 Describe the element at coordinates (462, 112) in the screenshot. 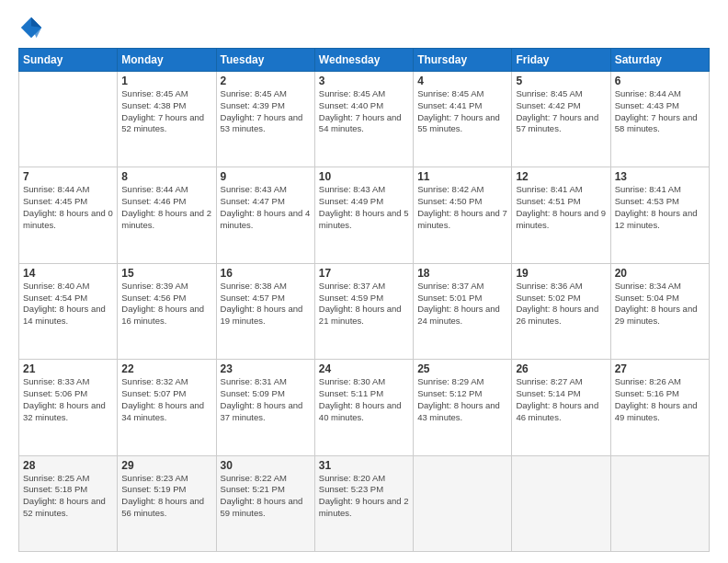

I see `day-info: Sunrise: 8:45 AMSunset: 4:41 PMDaylight:…` at that location.